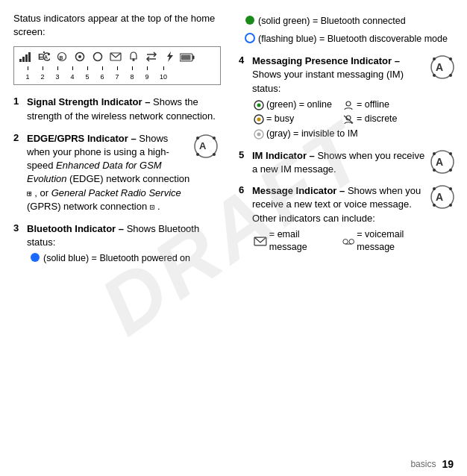  What do you see at coordinates (328, 81) in the screenshot?
I see `section-body-4: Shows your instant messaging (IM) status…` at bounding box center [328, 81].